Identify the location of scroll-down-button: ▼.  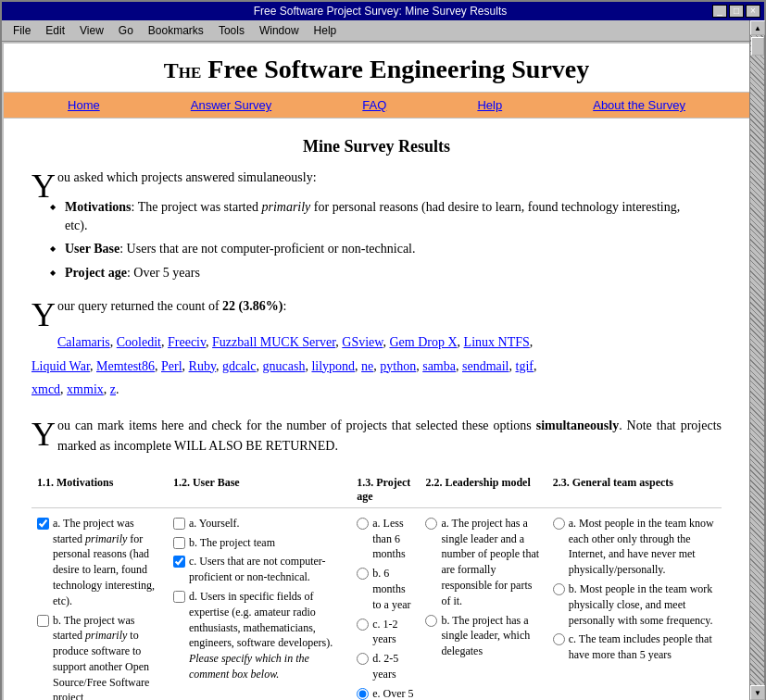
(758, 693).